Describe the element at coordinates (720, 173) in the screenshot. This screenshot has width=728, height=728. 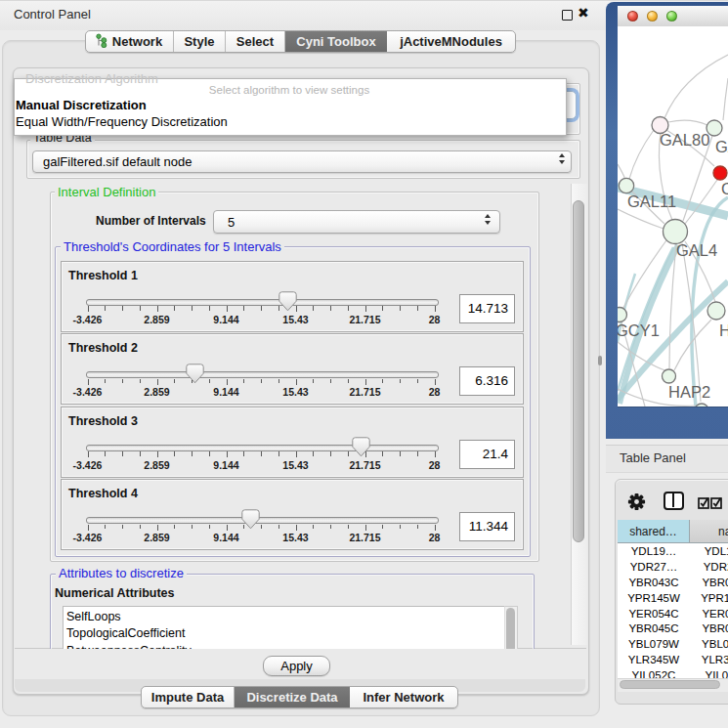
I see `network-node-red-node` at that location.